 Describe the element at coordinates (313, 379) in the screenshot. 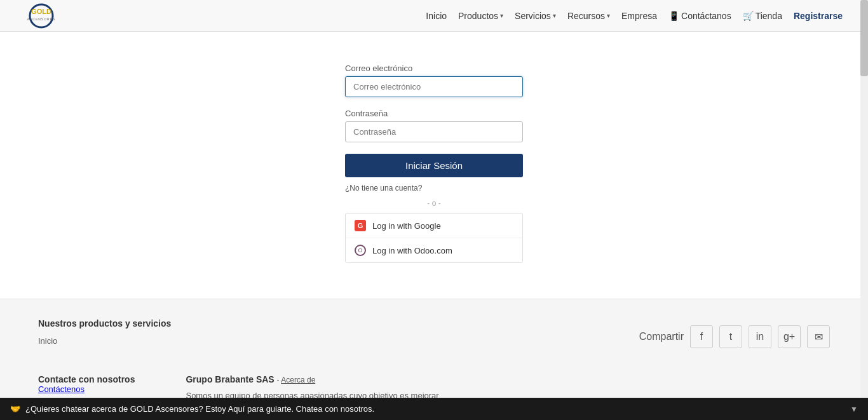

I see `footer-about-title: Grupo Brabante SAS - Acerca de` at that location.